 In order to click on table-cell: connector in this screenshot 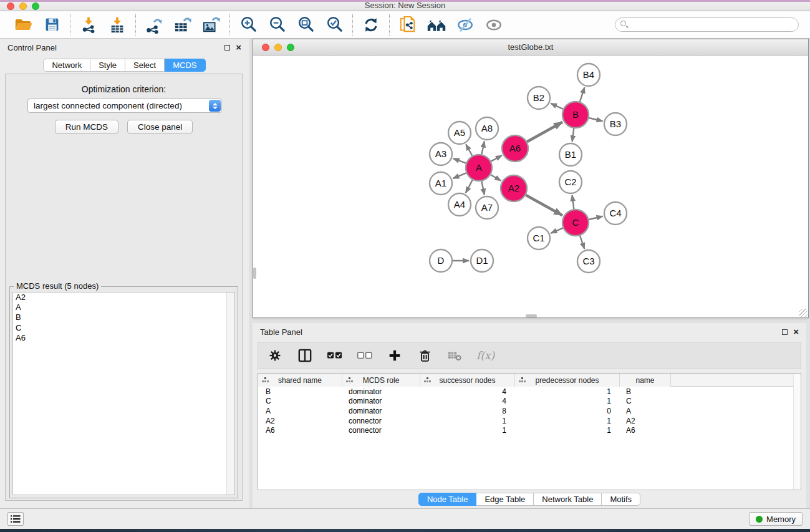, I will do `click(382, 430)`.